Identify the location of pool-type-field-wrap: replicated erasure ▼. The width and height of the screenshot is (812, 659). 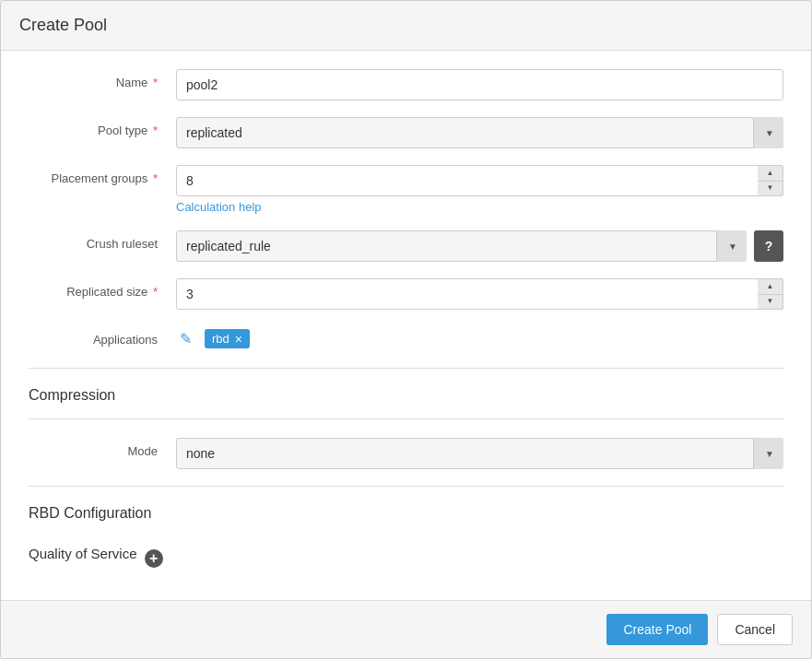
(479, 133).